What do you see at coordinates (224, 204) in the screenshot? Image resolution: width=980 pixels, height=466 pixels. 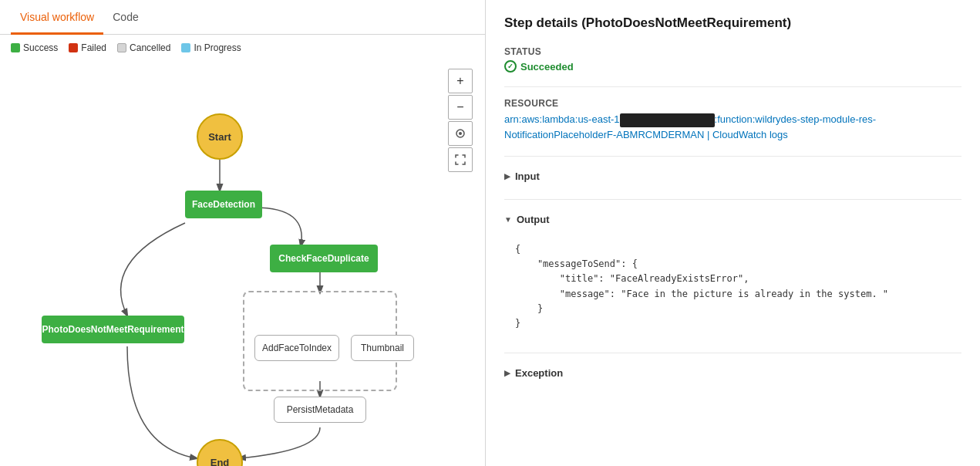 I see `node-face-detection: FaceDetection` at bounding box center [224, 204].